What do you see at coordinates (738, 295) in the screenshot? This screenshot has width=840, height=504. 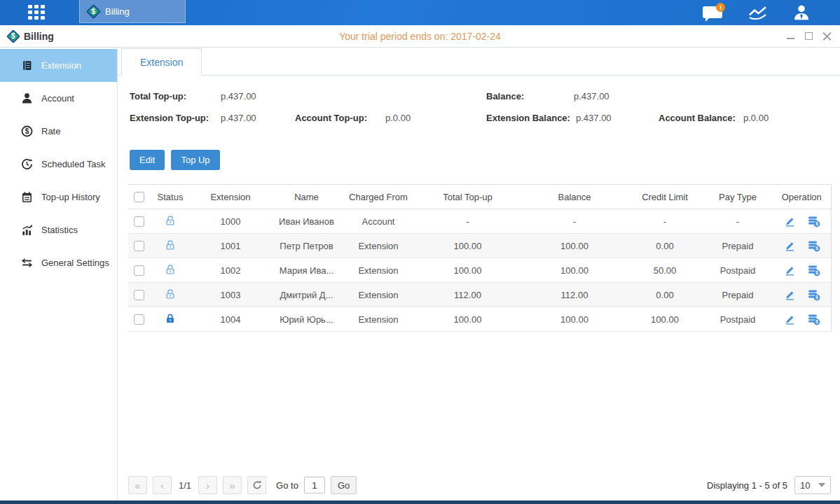 I see `cell-pay-type: Prepaid` at bounding box center [738, 295].